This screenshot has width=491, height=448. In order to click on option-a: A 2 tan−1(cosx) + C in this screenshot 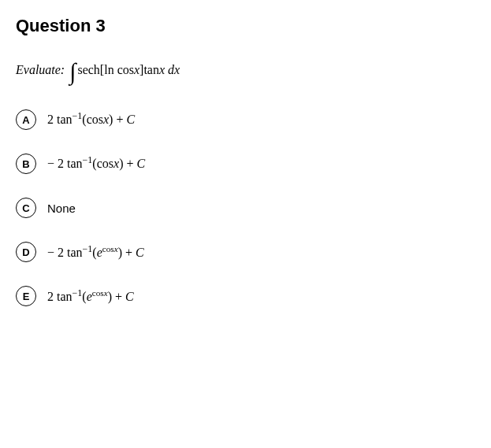, I will do `click(246, 120)`.